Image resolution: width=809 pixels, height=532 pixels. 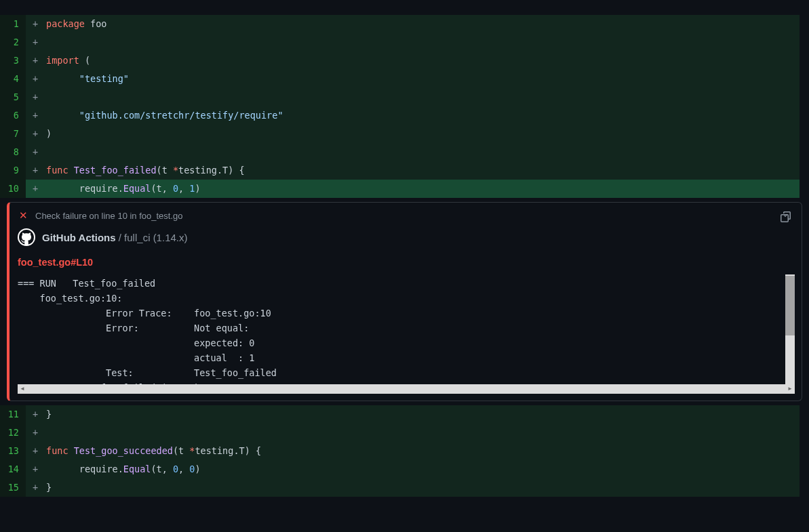 I want to click on line-number: 14, so click(x=13, y=469).